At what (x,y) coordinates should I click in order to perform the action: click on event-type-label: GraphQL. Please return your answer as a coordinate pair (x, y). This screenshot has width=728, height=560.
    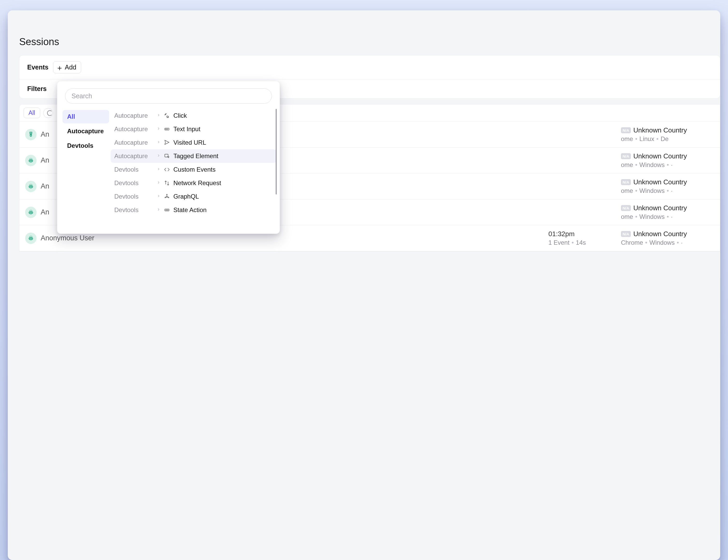
    Looking at the image, I should click on (186, 197).